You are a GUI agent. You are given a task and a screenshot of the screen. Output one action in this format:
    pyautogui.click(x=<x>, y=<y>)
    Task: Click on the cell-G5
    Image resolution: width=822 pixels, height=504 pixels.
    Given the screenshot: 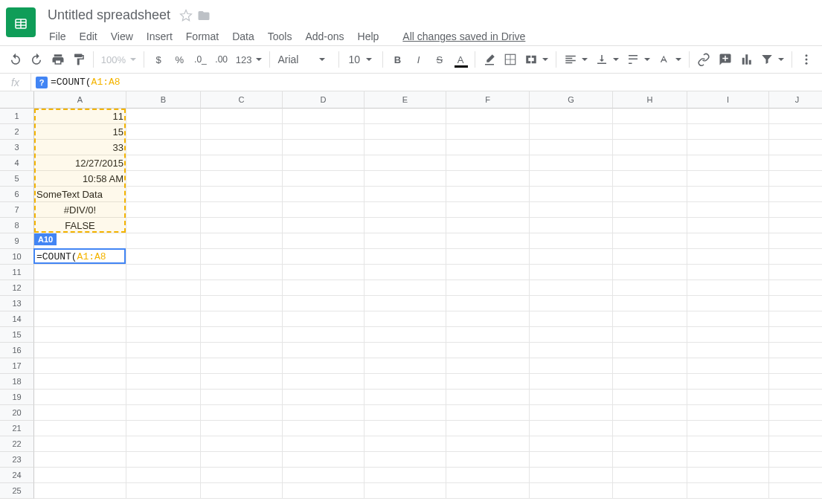 What is the action you would take?
    pyautogui.click(x=571, y=178)
    